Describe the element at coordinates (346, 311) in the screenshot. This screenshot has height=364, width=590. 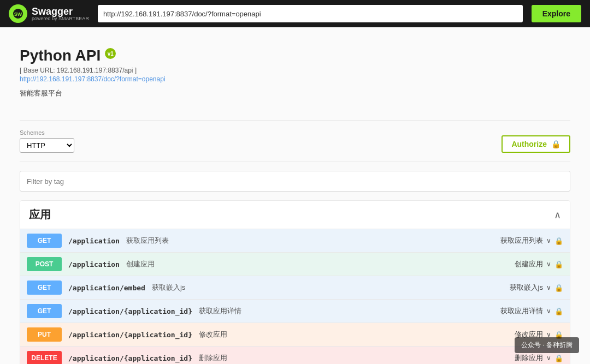
I see `api-summary: 获取应用详情` at that location.